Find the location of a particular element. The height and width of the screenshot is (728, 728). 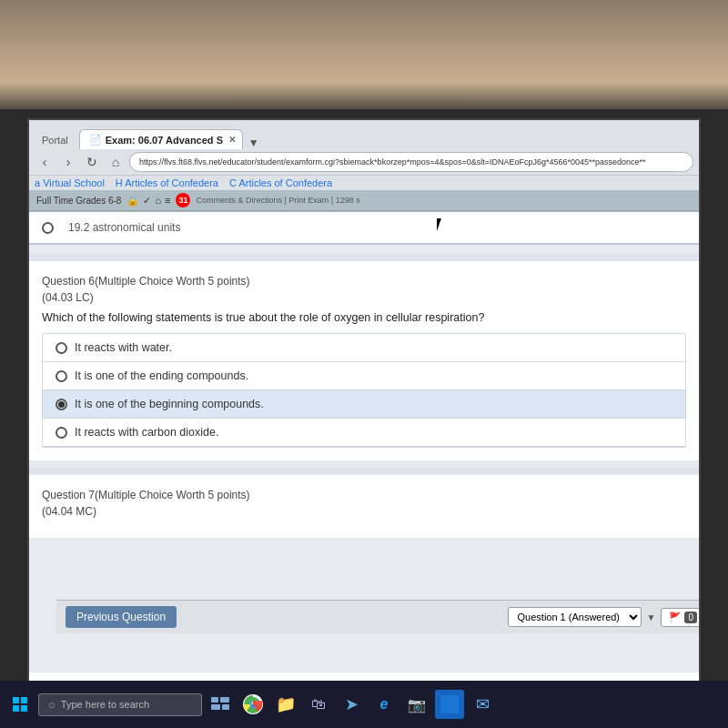

bottom-nav: Previous Question Question 1 (Answered) … is located at coordinates (379, 617).